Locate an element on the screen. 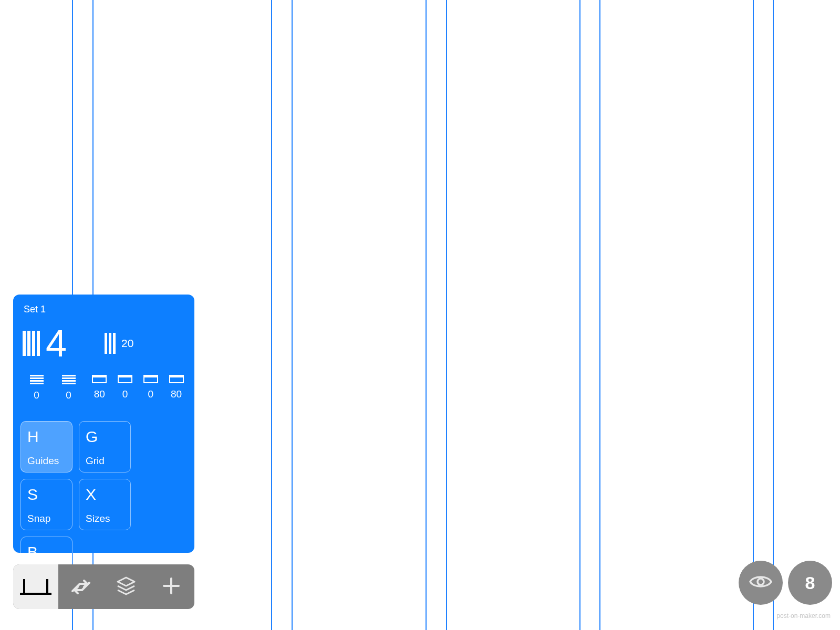 This screenshot has height=630, width=840. gutter-value: 20 is located at coordinates (127, 343).